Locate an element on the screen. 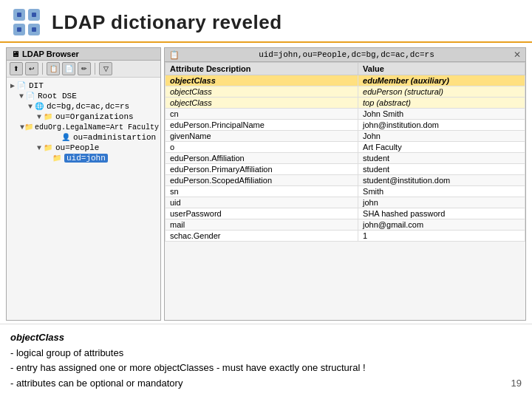 The image size is (532, 399). table-row: eduPerson.PrimaryAffiliationstudent is located at coordinates (346, 170).